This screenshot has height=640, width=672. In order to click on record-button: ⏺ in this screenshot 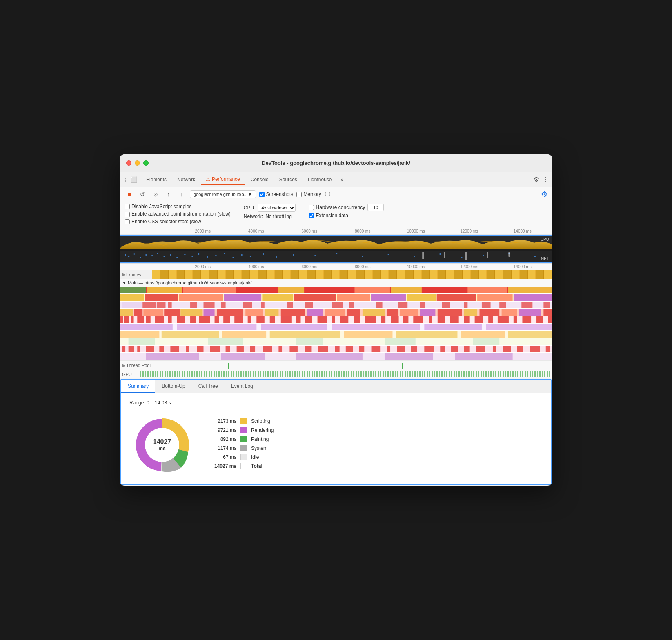, I will do `click(129, 194)`.